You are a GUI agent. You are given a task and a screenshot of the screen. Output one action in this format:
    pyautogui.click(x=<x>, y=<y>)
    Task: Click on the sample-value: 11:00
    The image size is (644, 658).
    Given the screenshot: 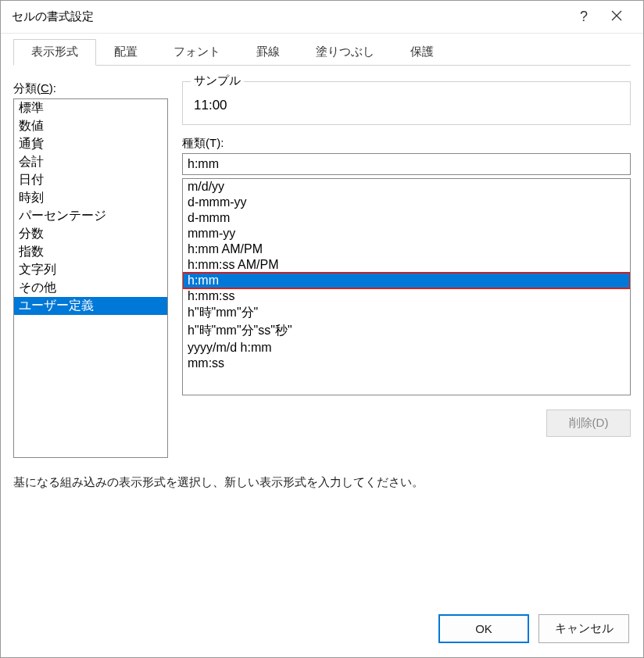 What is the action you would take?
    pyautogui.click(x=406, y=105)
    